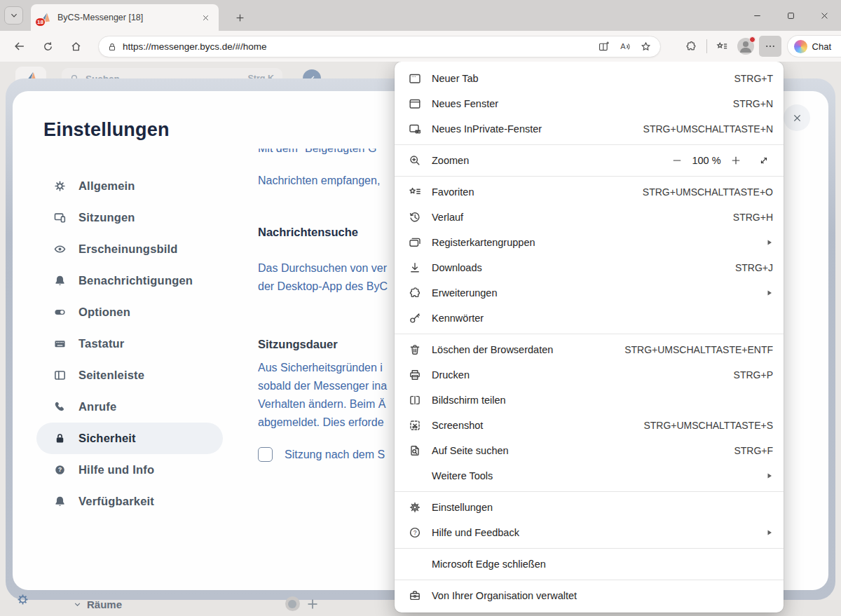 Image resolution: width=841 pixels, height=616 pixels. I want to click on menu-item-shortcut: STRG+UMSCHALTTASTE+S, so click(708, 425).